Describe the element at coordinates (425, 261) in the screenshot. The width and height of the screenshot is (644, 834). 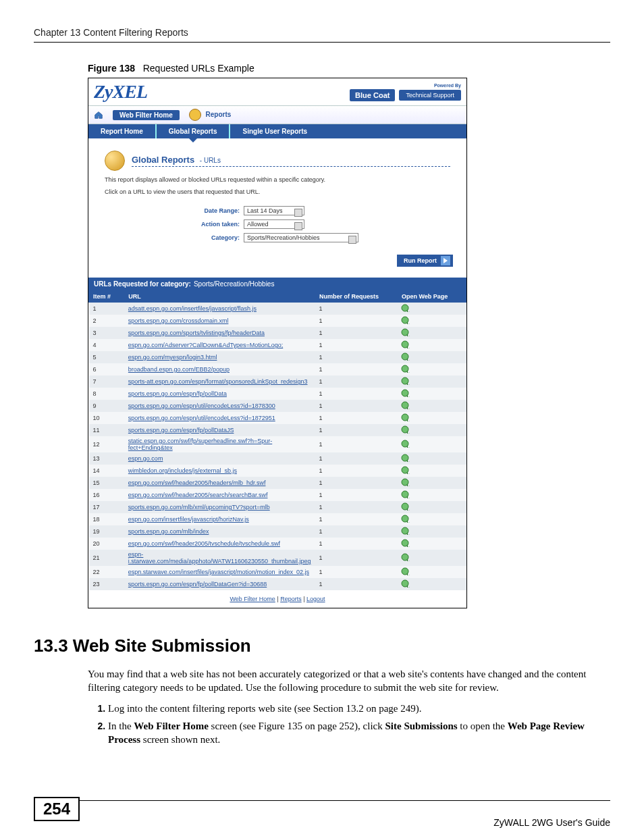
I see `run-report-button: Run Report` at that location.